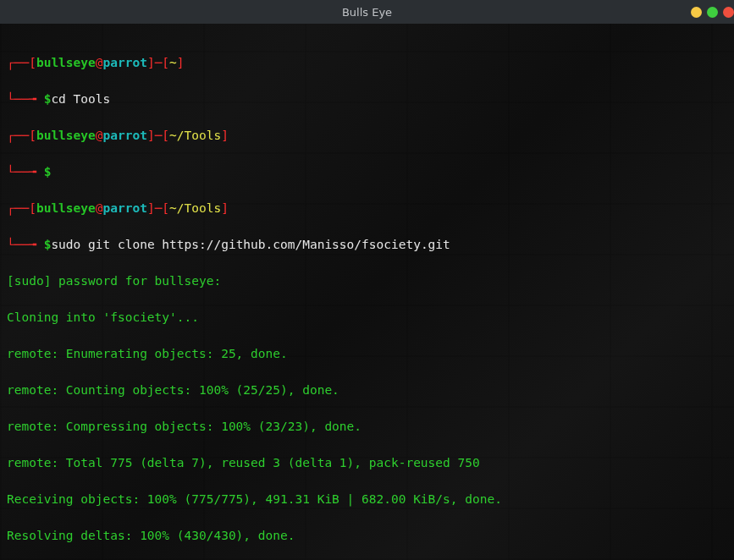 This screenshot has width=734, height=560. I want to click on prompt-rbr2: ], so click(181, 63).